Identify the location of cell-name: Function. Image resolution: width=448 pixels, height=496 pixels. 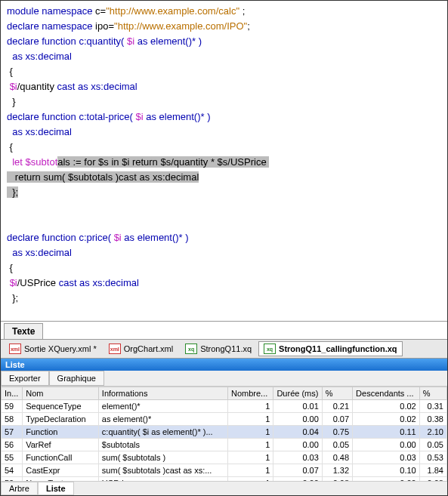
(60, 432).